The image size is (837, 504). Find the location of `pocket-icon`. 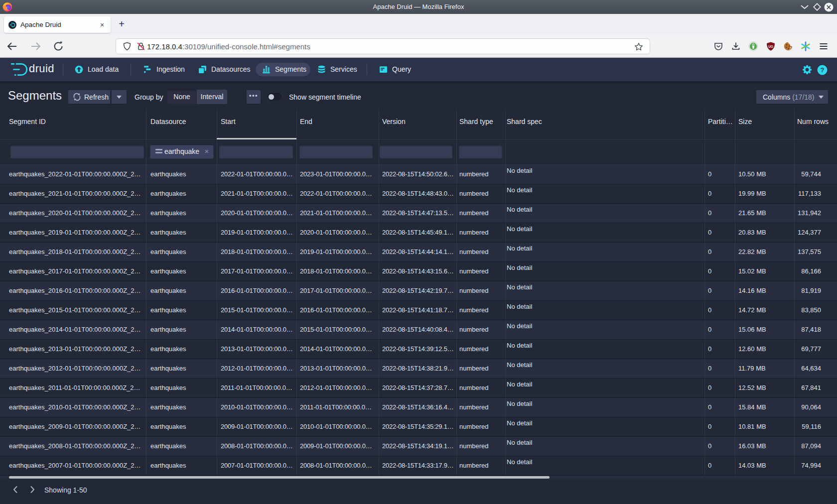

pocket-icon is located at coordinates (718, 46).